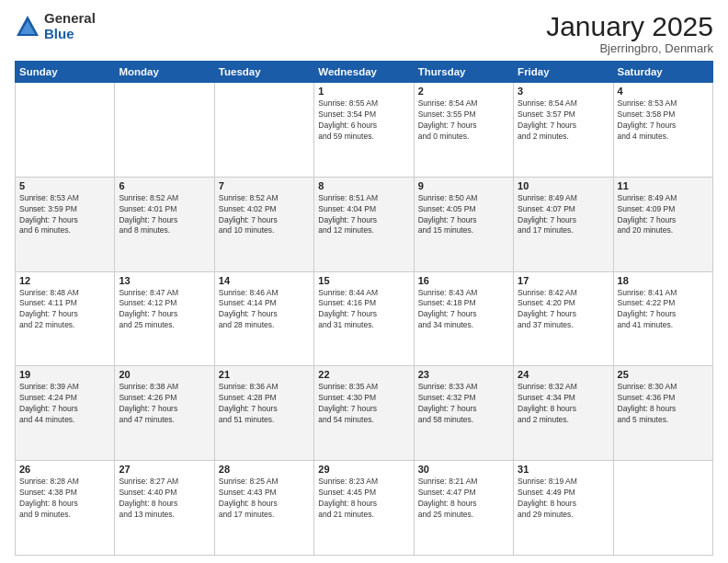 This screenshot has width=728, height=563. What do you see at coordinates (463, 224) in the screenshot?
I see `table-row: 9Sunrise: 8:50 AM Sunset: 4:05 PM Daylig…` at bounding box center [463, 224].